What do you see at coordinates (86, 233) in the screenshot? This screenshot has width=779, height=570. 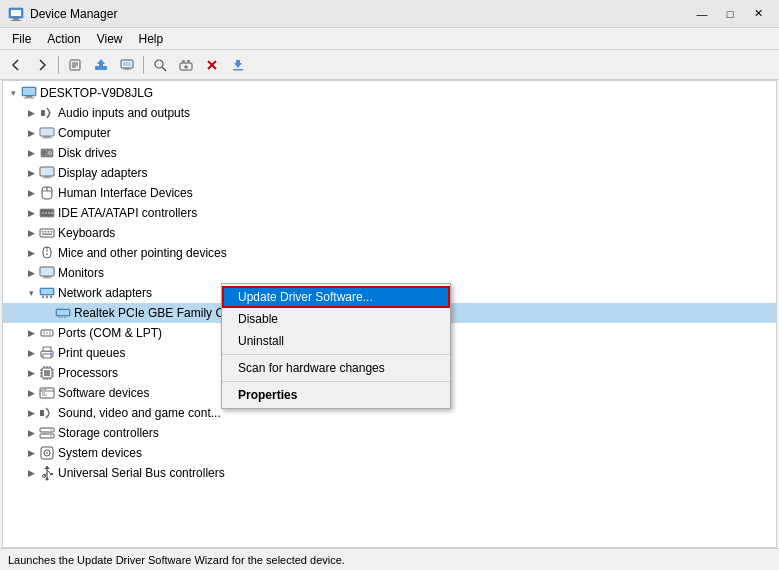 I see `tree-label: Keyboards` at bounding box center [86, 233].